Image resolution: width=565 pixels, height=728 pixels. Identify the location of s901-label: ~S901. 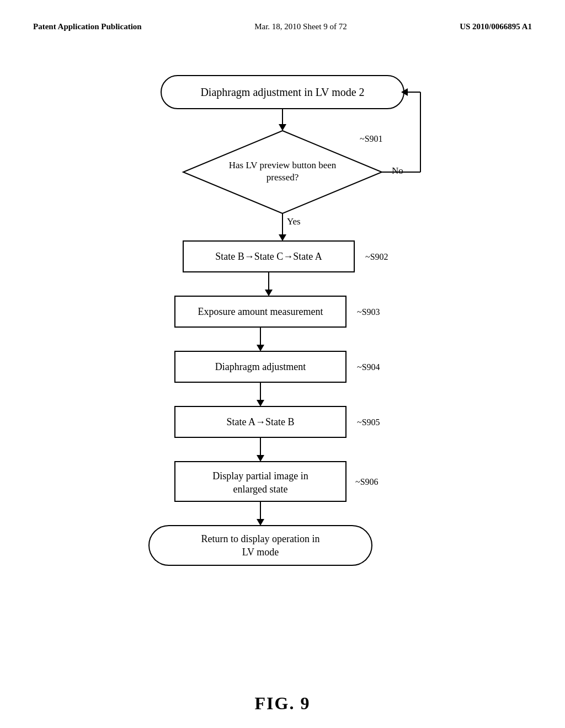
(371, 139).